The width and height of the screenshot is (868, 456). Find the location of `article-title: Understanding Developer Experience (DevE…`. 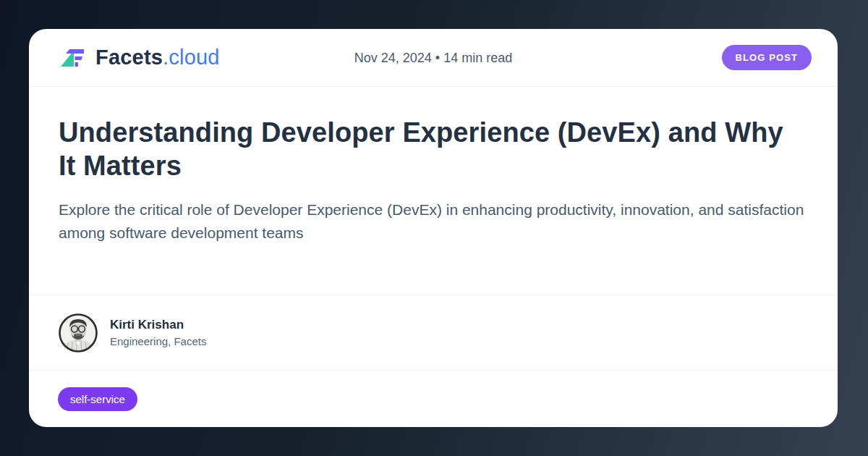

article-title: Understanding Developer Experience (DevE… is located at coordinates (424, 149).